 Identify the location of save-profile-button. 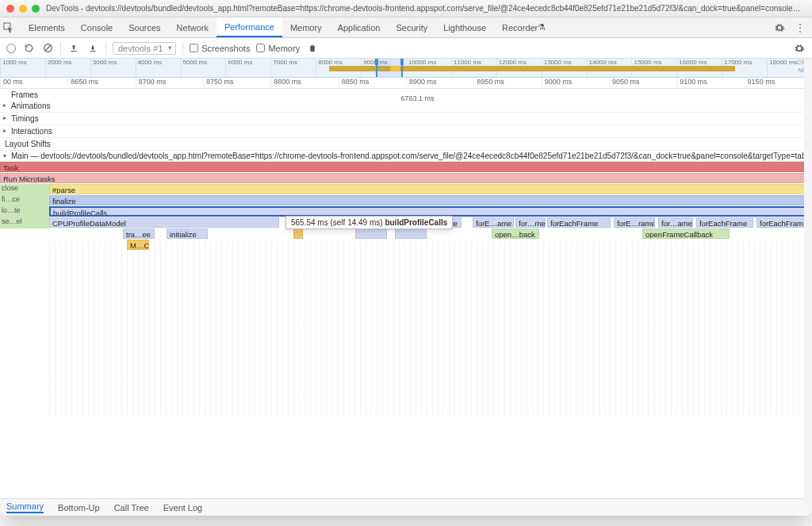
(93, 48).